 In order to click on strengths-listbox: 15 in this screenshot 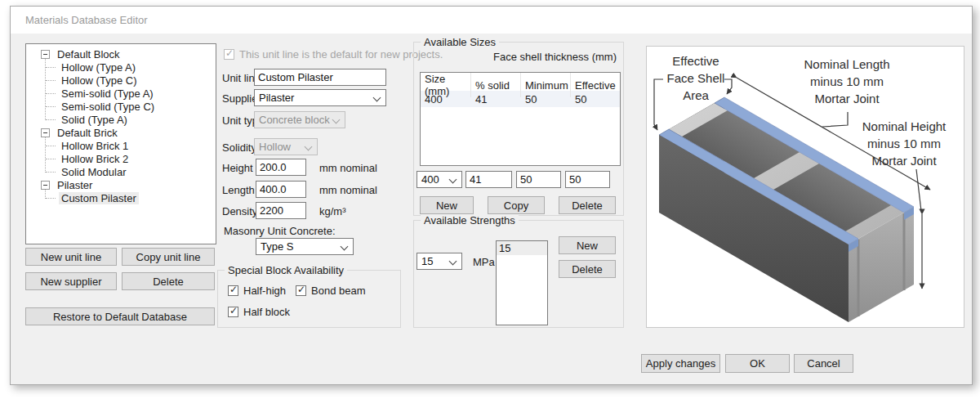, I will do `click(522, 283)`.